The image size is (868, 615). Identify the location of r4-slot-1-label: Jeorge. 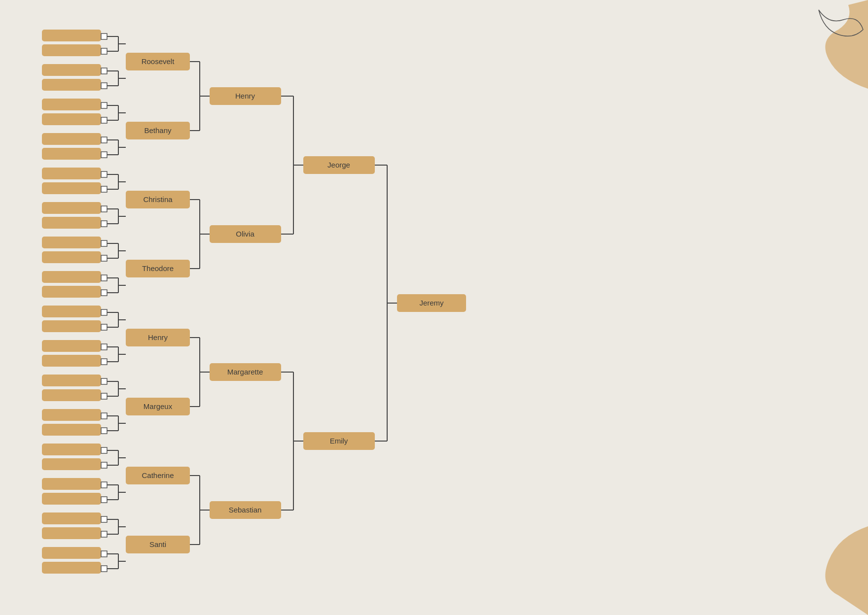
(339, 165).